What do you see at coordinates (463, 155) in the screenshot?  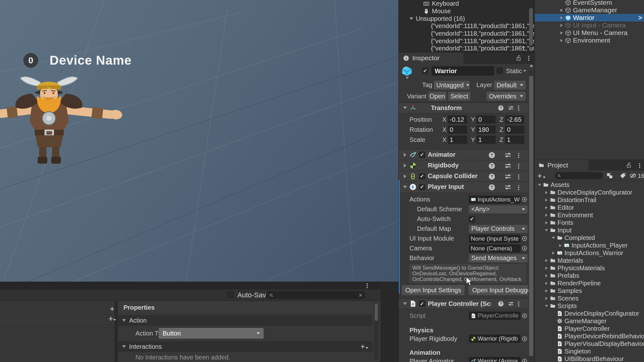 I see `component-header: Animator ?` at bounding box center [463, 155].